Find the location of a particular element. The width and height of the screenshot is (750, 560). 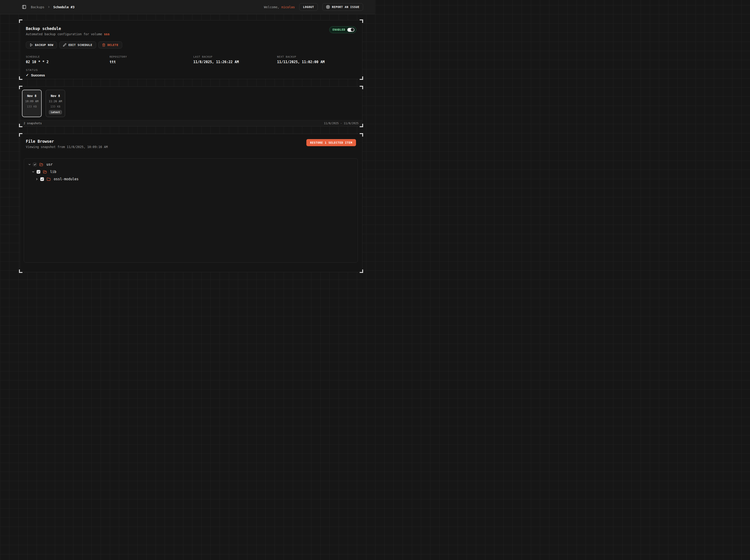

toggle-knob is located at coordinates (352, 30).